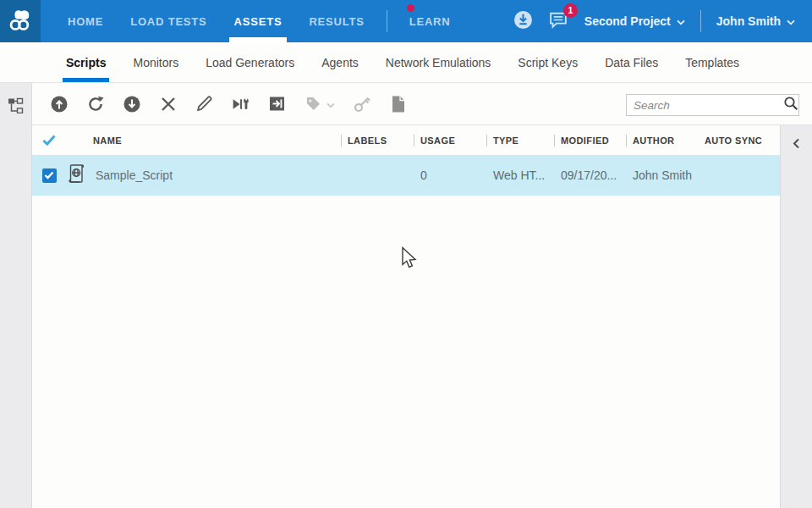  What do you see at coordinates (661, 175) in the screenshot?
I see `cell-author: John Smith` at bounding box center [661, 175].